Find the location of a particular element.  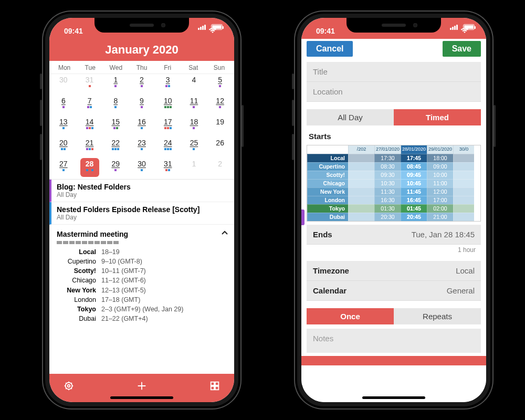

side-color-tab is located at coordinates (303, 217).